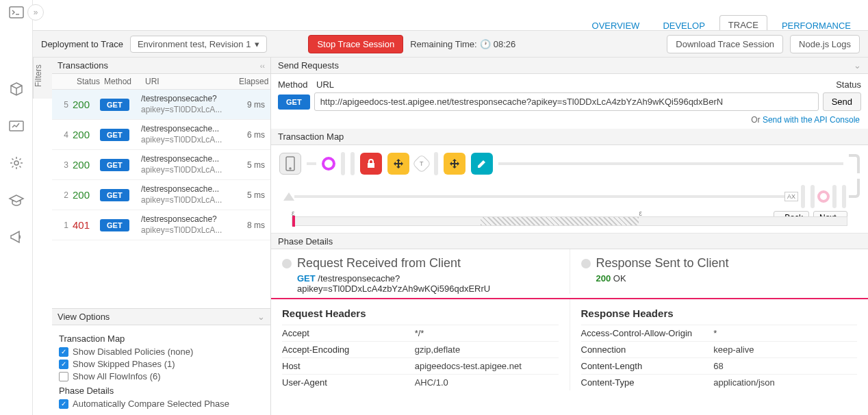  Describe the element at coordinates (82, 44) in the screenshot. I see `deployment-label: Deployment to Trace` at that location.